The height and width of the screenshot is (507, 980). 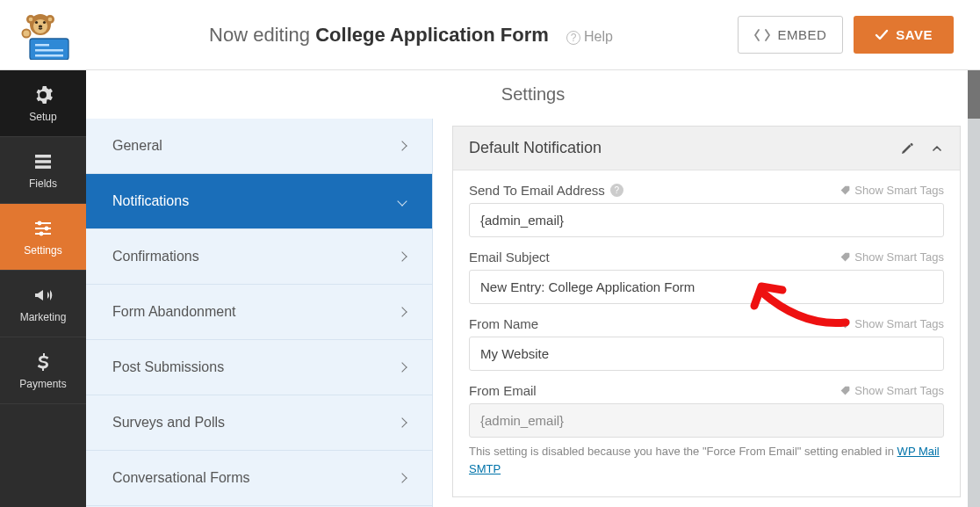 I want to click on field-label: Email Subject, so click(x=509, y=257).